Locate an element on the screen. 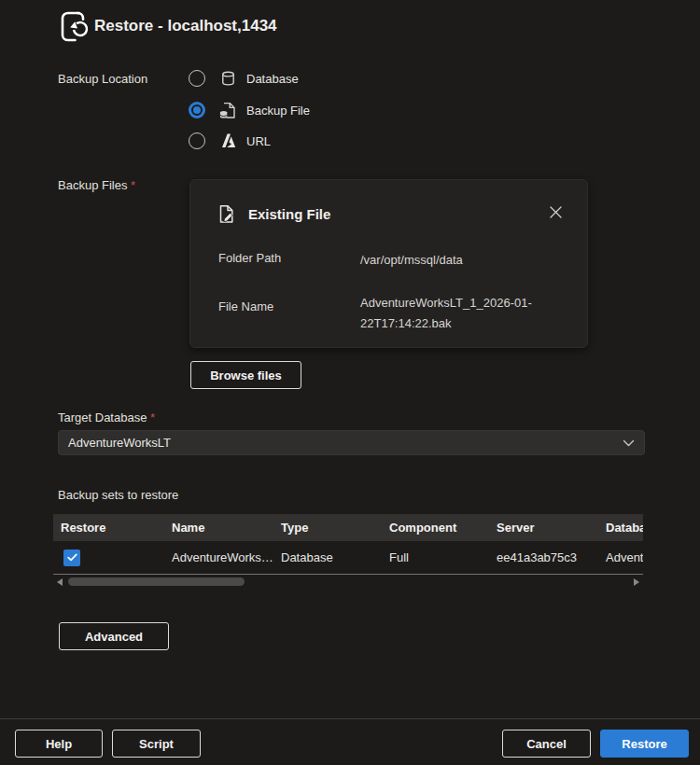 The height and width of the screenshot is (765, 700). folder-path-label: Folder Path is located at coordinates (250, 257).